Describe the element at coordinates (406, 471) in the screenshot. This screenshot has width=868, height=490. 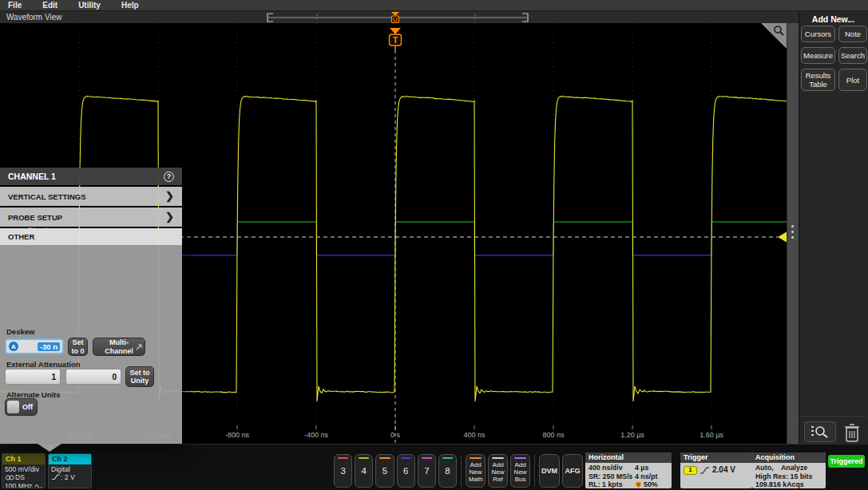
I see `digital-channel-6-button: 6` at that location.